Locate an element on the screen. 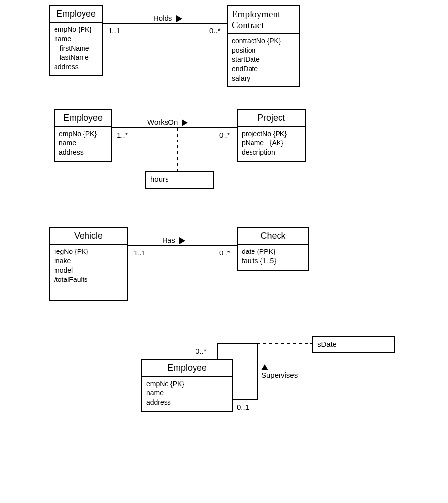 This screenshot has height=503, width=448. entity-project: Project projectNo {PK} pName {AK} descri… is located at coordinates (271, 136).